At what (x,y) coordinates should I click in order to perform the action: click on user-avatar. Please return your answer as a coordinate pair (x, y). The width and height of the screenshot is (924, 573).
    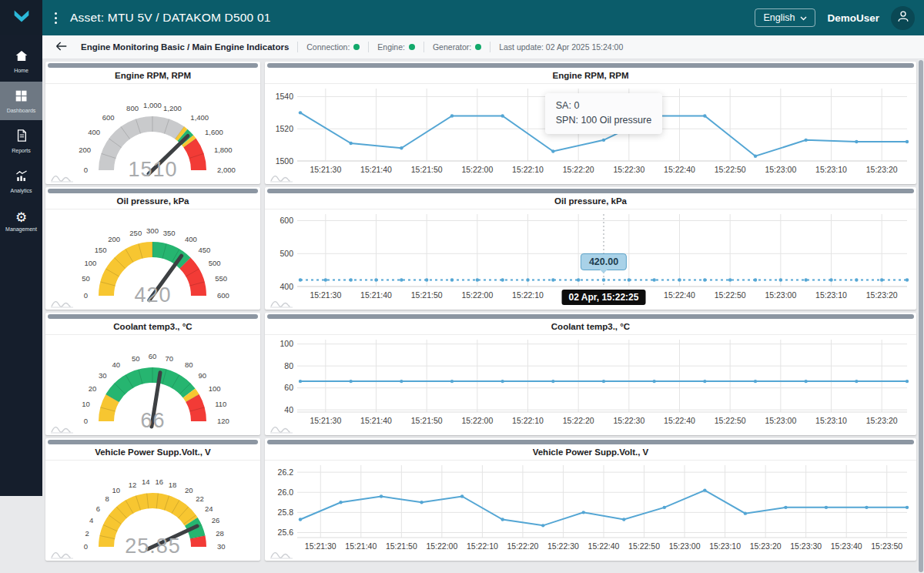
    Looking at the image, I should click on (902, 18).